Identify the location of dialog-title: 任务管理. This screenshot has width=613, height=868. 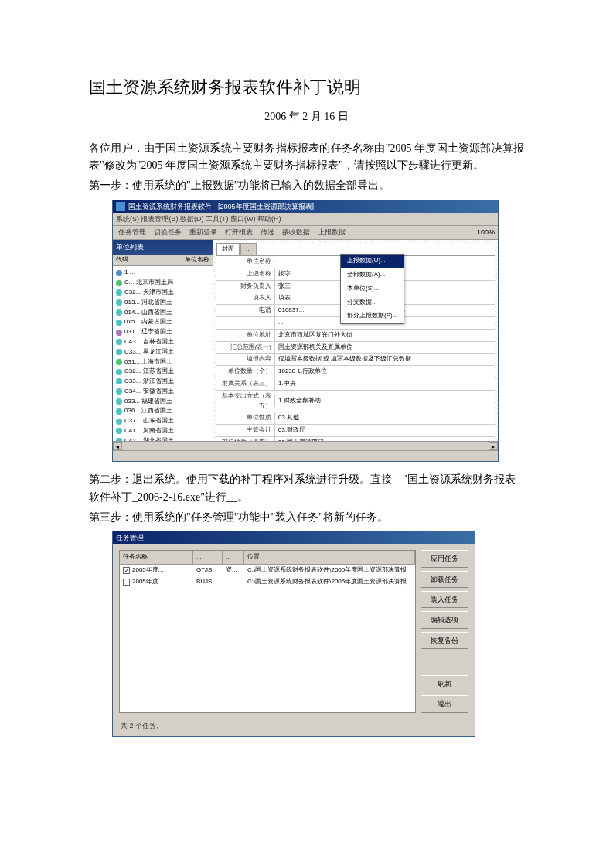
(294, 538).